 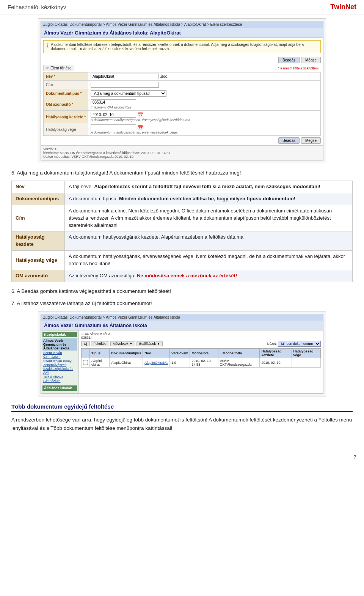 I want to click on scr2-title: Álmos Vezér Gimnázium és Általános Iskol…, so click(x=182, y=326).